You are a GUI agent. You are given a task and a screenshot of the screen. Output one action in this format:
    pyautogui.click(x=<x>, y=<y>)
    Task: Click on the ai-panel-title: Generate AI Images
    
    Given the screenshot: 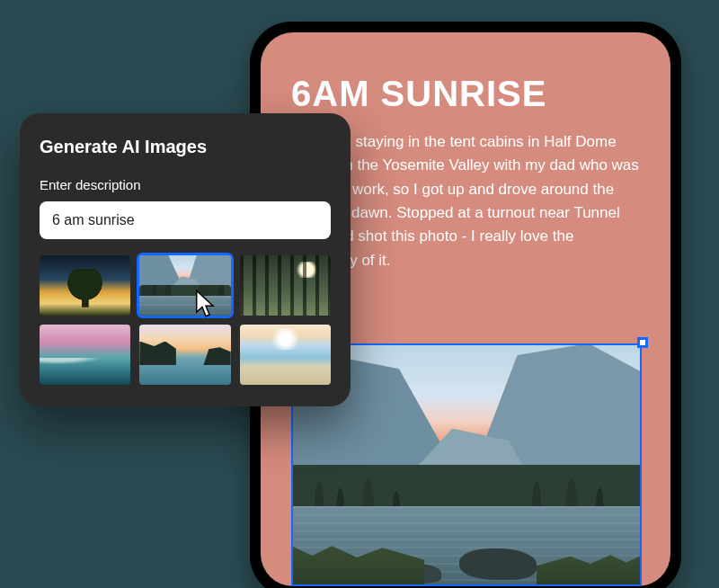 What is the action you would take?
    pyautogui.click(x=185, y=147)
    